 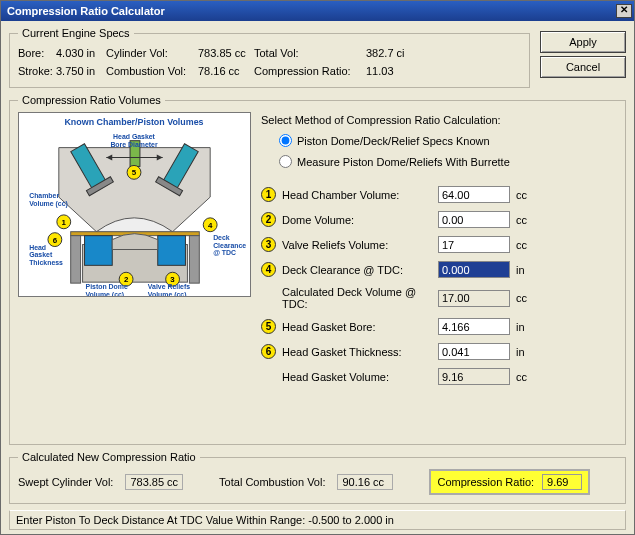 I want to click on gasket-vol-output, so click(x=474, y=376).